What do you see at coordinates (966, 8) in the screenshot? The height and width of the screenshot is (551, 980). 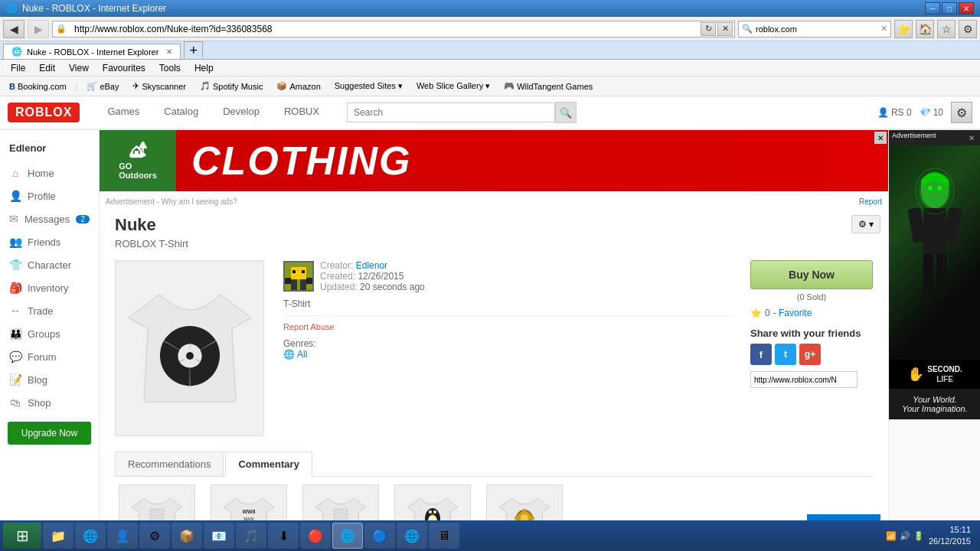 I see `close-button: ✕` at bounding box center [966, 8].